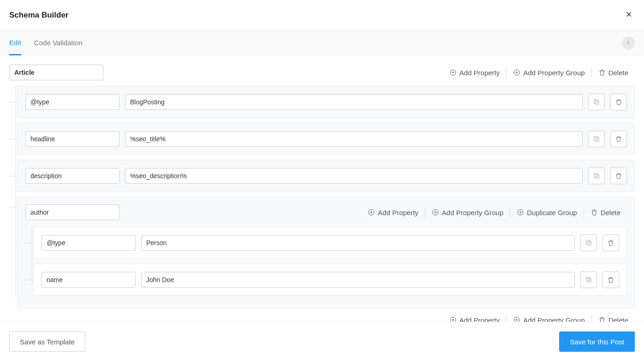 The height and width of the screenshot is (361, 644). What do you see at coordinates (546, 212) in the screenshot?
I see `duplicate-group-button: Duplicate Group` at bounding box center [546, 212].